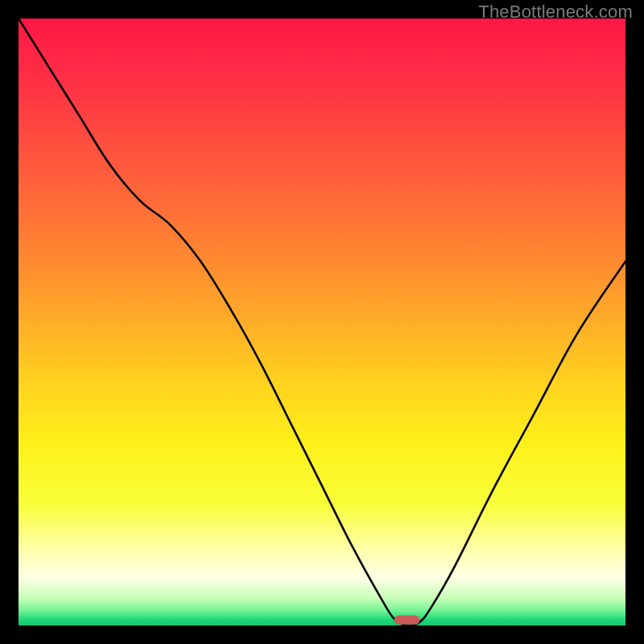 This screenshot has height=644, width=644. I want to click on optimum-marker, so click(407, 620).